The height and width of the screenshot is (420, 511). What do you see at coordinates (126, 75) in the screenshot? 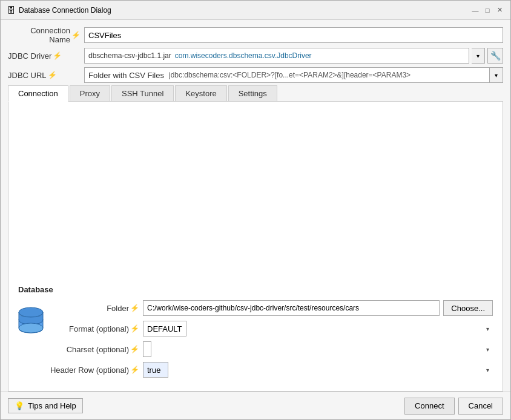
I see `jdbc-url-folder-label: Folder with CSV Files` at bounding box center [126, 75].